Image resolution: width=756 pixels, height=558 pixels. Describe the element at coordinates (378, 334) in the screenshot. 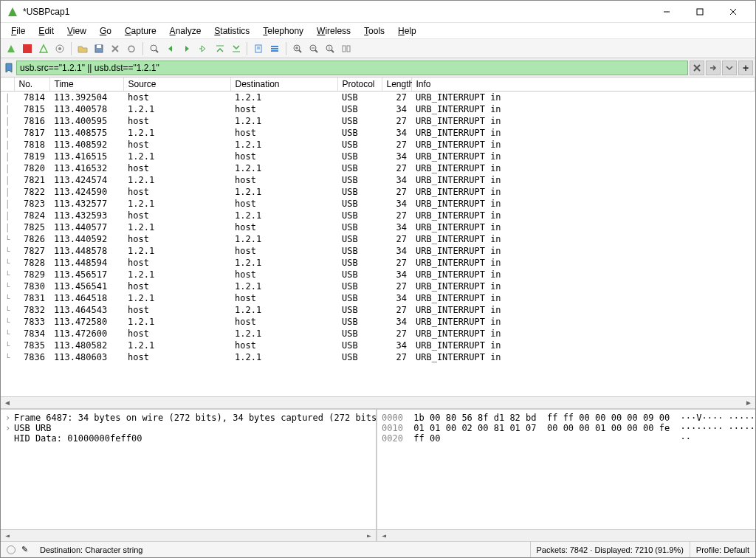

I see `packet-row: └7834113.472600host1.2.1USB27URB_INTERRU…` at that location.